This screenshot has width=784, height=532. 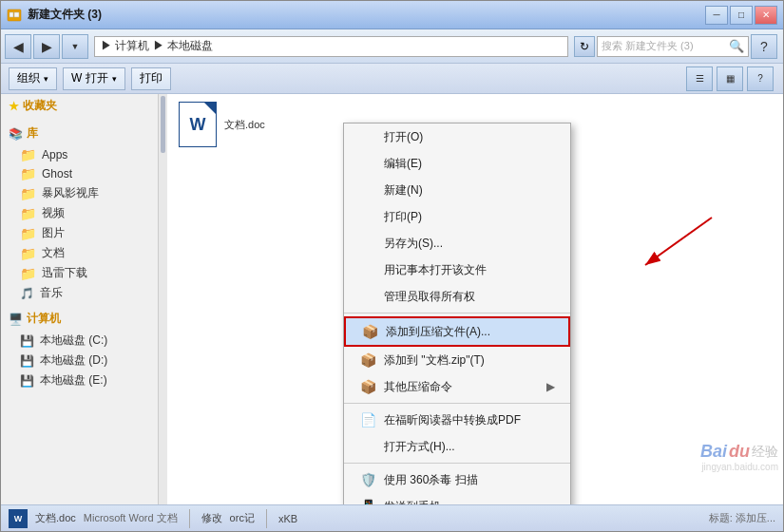 What do you see at coordinates (457, 243) in the screenshot?
I see `ctx-saveas: 另存为(S)...` at bounding box center [457, 243].